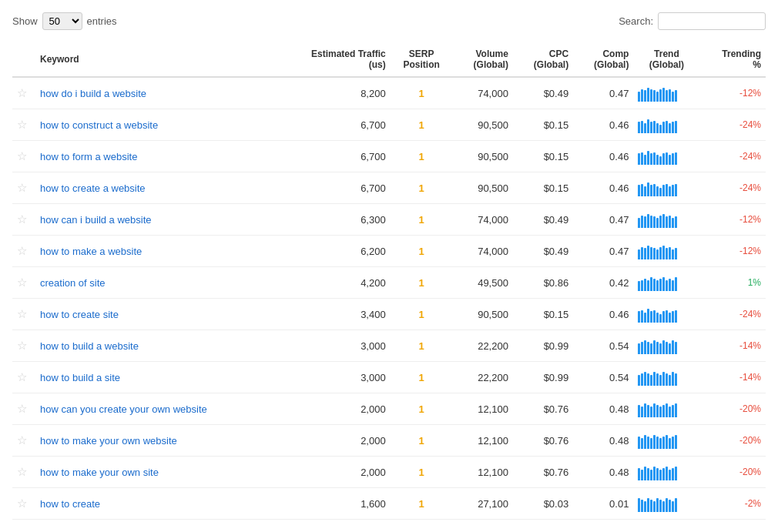 Image resolution: width=778 pixels, height=532 pixels. I want to click on keyword-cell: how to form a website, so click(156, 157).